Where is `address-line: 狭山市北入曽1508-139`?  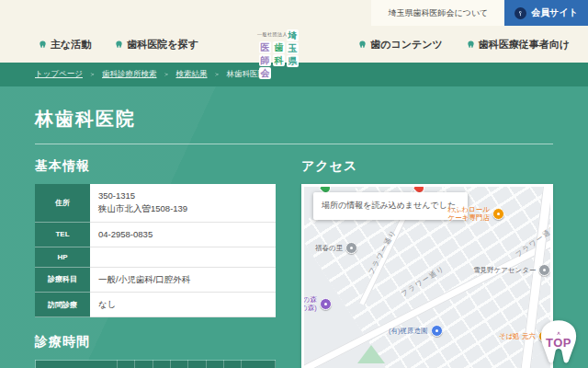 address-line: 狭山市北入曽1508-139 is located at coordinates (183, 209).